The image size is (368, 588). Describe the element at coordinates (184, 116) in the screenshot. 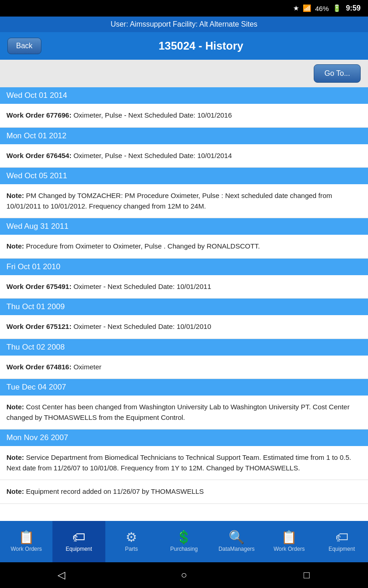

I see `list-item: Work Order 677696: Oximeter, Pulse - Nex…` at that location.